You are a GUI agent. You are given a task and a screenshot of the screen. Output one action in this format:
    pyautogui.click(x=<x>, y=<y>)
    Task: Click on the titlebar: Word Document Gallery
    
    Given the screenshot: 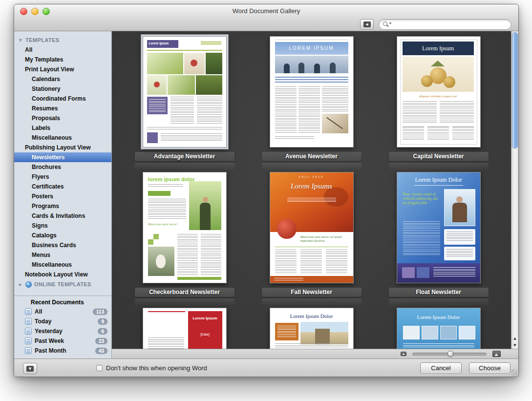 What is the action you would take?
    pyautogui.click(x=266, y=11)
    